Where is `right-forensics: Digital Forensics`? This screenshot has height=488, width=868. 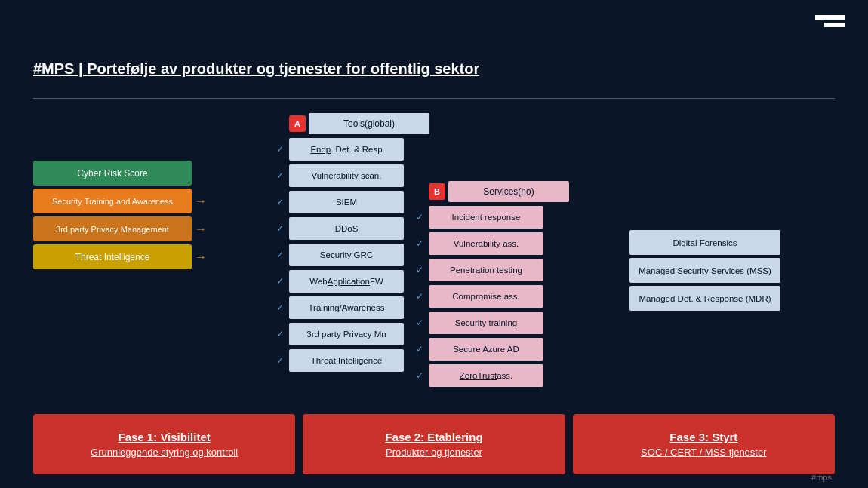 right-forensics: Digital Forensics is located at coordinates (705, 243).